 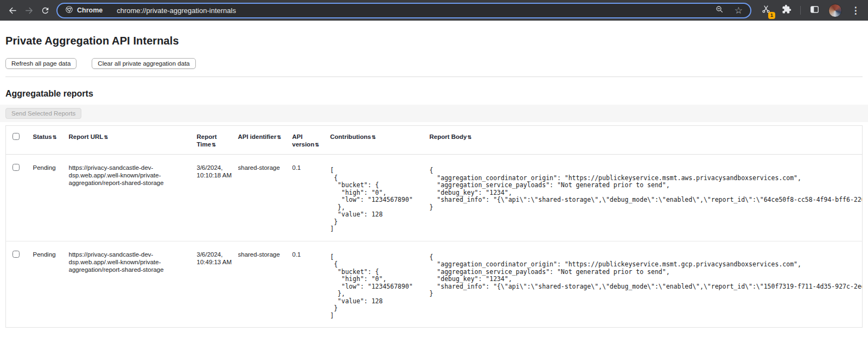 What do you see at coordinates (434, 77) in the screenshot?
I see `section-divider` at bounding box center [434, 77].